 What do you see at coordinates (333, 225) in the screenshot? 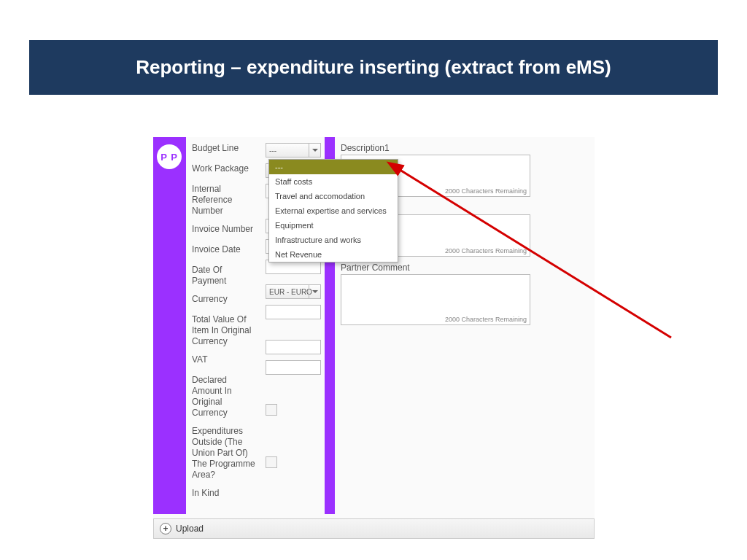
I see `dropdown-option: Equipment` at bounding box center [333, 225].